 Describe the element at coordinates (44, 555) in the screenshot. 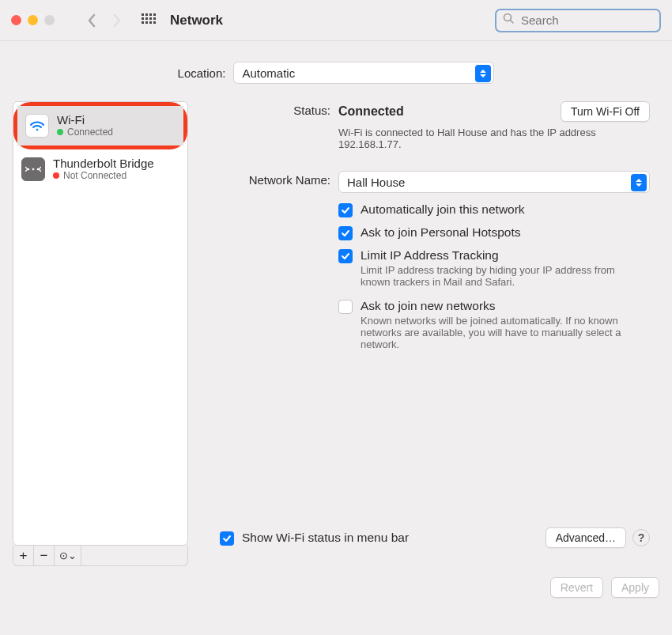

I see `remove-interface-button: −` at that location.